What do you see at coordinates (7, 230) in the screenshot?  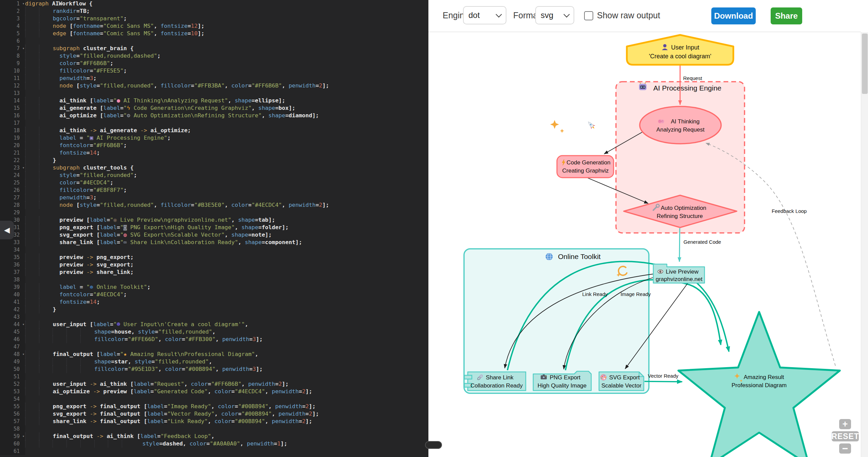 I see `chevron-left-icon: ◀` at bounding box center [7, 230].